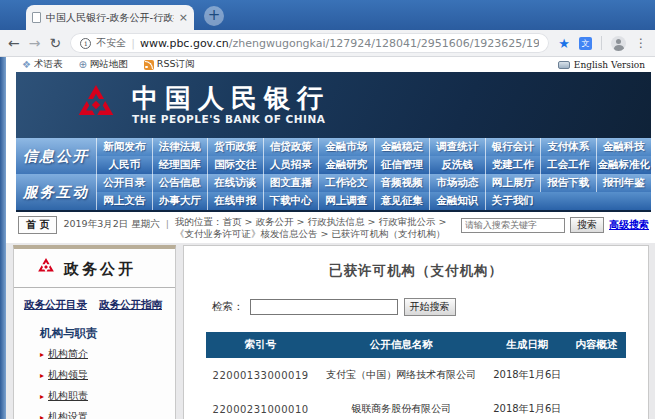 The image size is (655, 419). Describe the element at coordinates (324, 307) in the screenshot. I see `list-search-input` at that location.